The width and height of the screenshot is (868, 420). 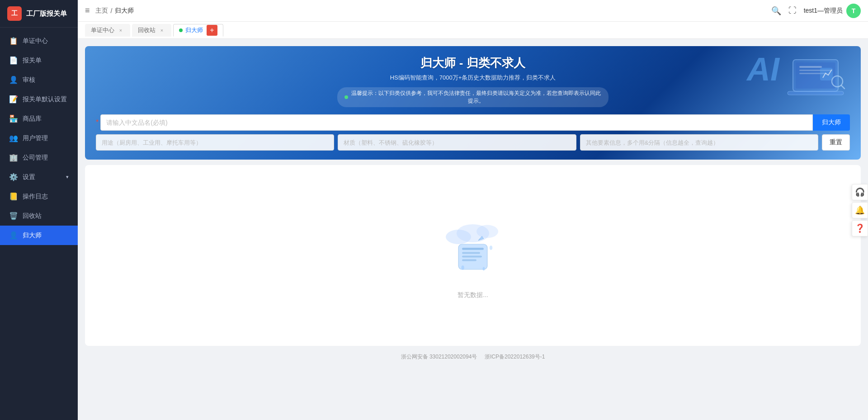 What do you see at coordinates (215, 142) in the screenshot?
I see `use-input` at bounding box center [215, 142].